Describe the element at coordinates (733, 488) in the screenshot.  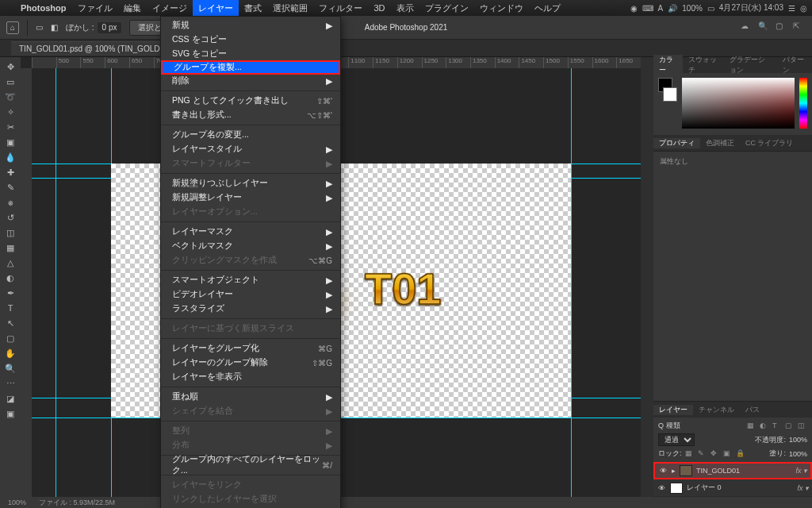
I see `layer-row: 👁レイヤー 0fx ▾` at that location.